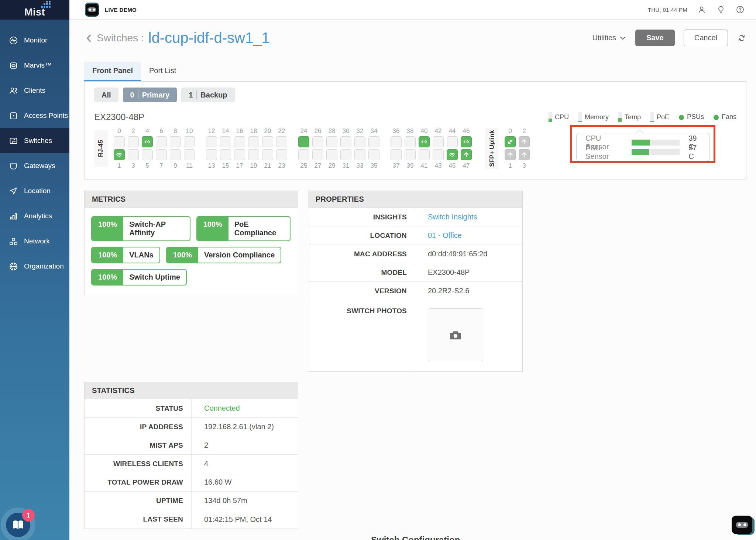 Image resolution: width=756 pixels, height=540 pixels. What do you see at coordinates (702, 10) in the screenshot?
I see `user-account-icon` at bounding box center [702, 10].